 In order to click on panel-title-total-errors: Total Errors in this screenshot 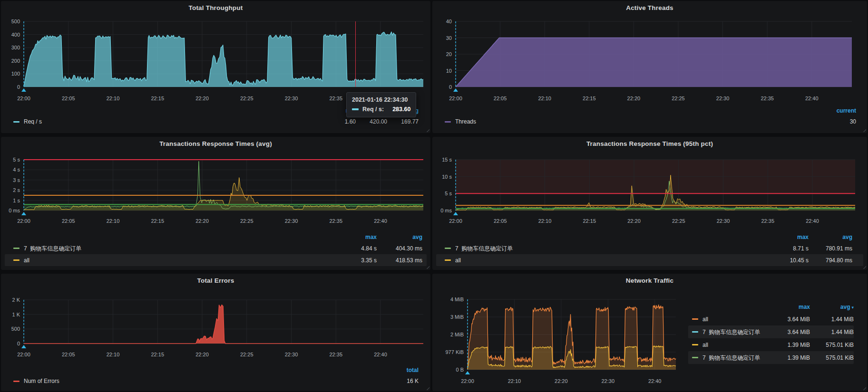, I will do `click(216, 279)`.